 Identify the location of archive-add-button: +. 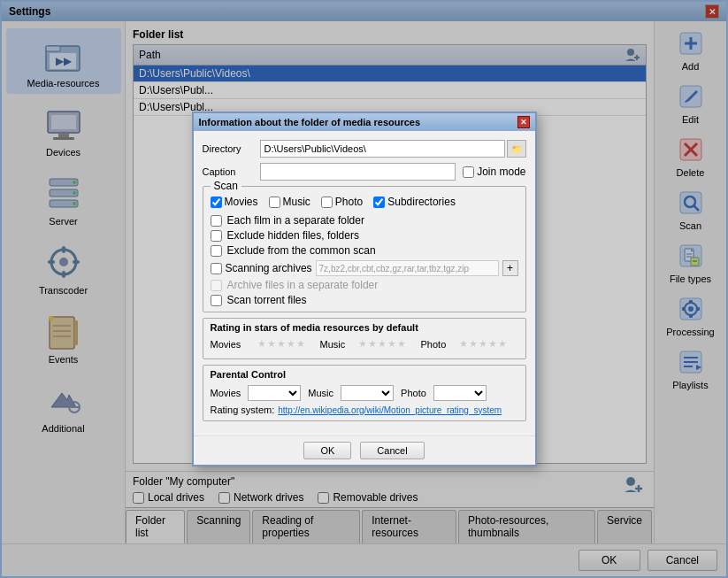
(510, 268).